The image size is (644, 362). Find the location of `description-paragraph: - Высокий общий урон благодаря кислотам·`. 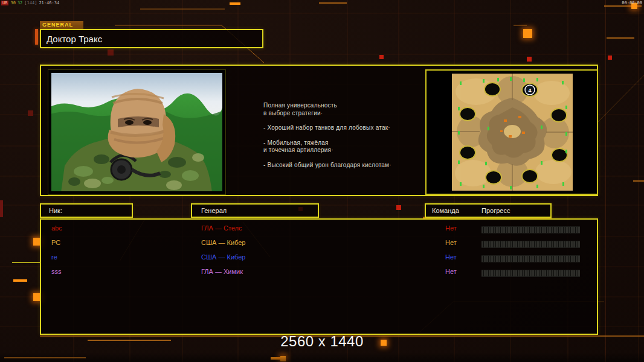

description-paragraph: - Высокий общий урон благодаря кислотам· is located at coordinates (344, 165).